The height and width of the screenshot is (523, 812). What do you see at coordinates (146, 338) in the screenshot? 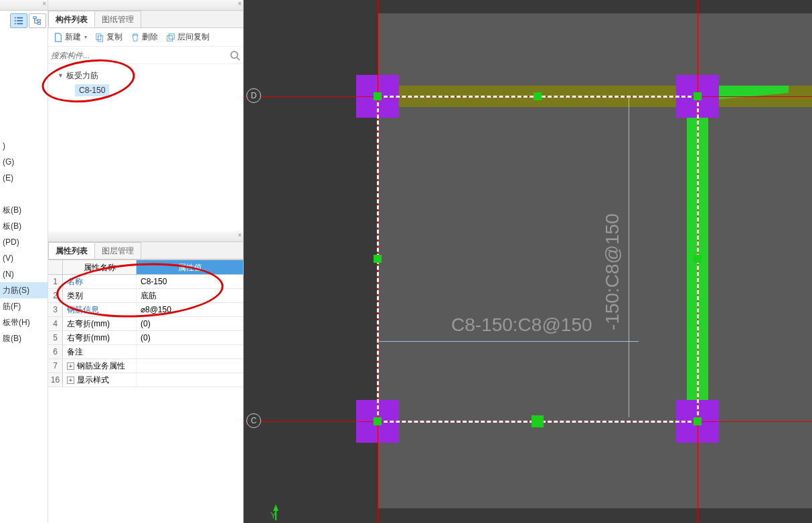
I see `property-row: 5 右弯折(mm) (0)` at bounding box center [146, 338].